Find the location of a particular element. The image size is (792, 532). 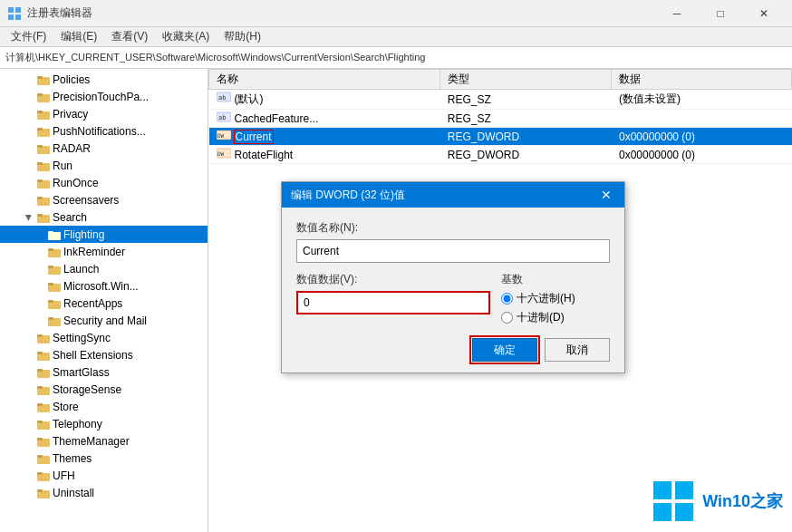

tree-item-label: Privacy is located at coordinates (71, 114).